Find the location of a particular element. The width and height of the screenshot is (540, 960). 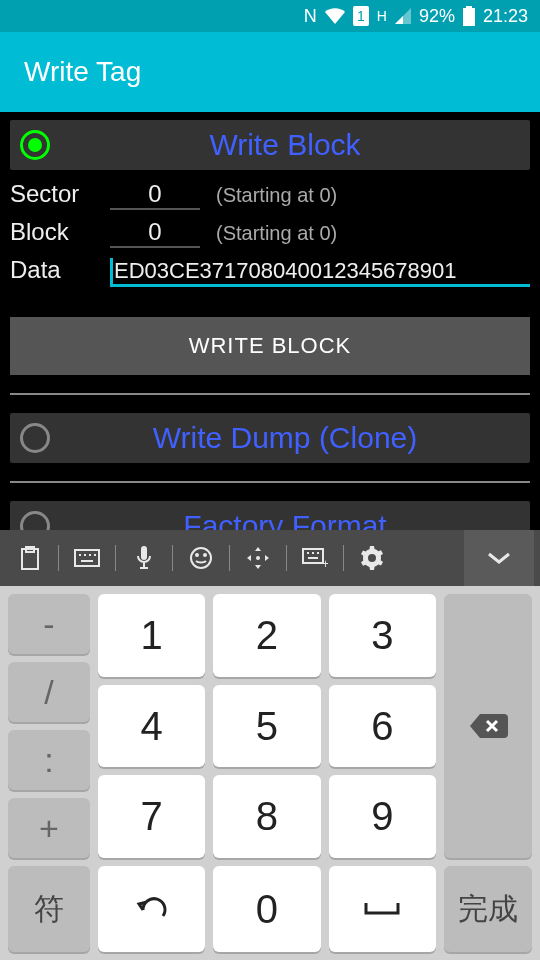

key-7: 7 is located at coordinates (152, 816).